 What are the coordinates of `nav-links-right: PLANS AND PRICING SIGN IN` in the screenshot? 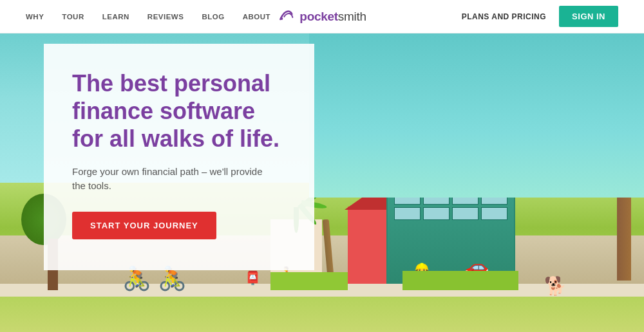 It's located at (540, 17).